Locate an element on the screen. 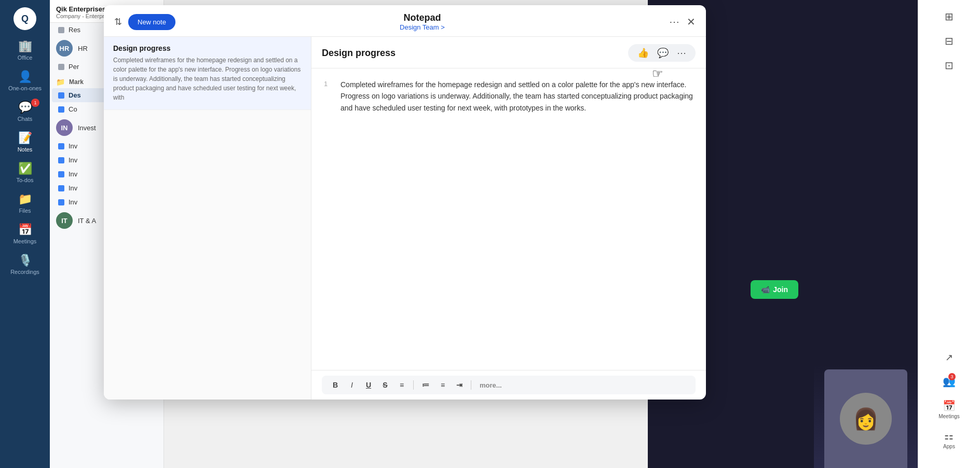 Image resolution: width=980 pixels, height=468 pixels. sidebar-item-chats: 💬 Chats 1 is located at coordinates (25, 111).